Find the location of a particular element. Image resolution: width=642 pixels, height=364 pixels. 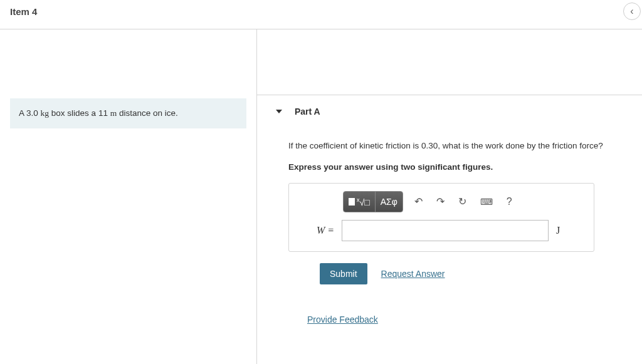

problem-statement: A 3.0 kg box slides a 11 m distance on i… is located at coordinates (128, 113).